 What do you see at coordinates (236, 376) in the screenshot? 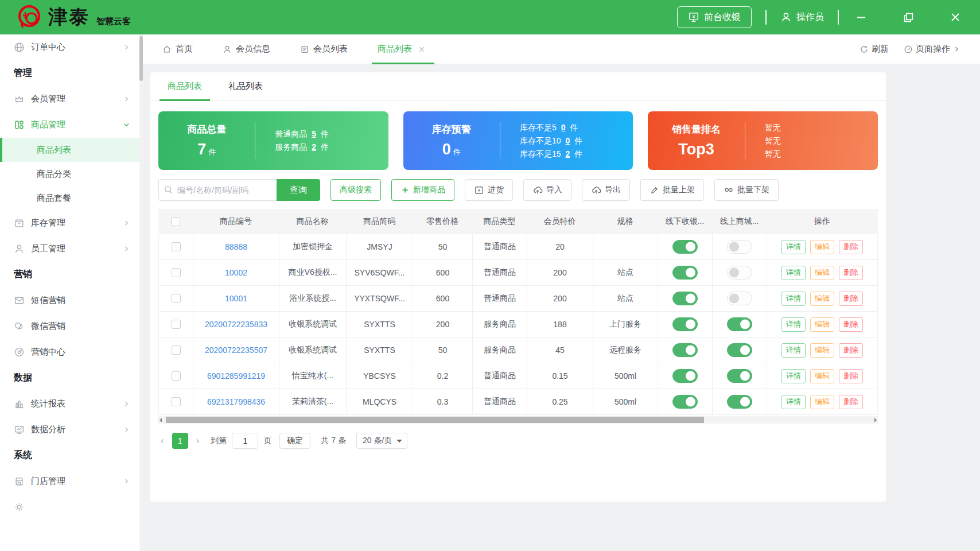
I see `product-code-link: 6901285991219` at bounding box center [236, 376].